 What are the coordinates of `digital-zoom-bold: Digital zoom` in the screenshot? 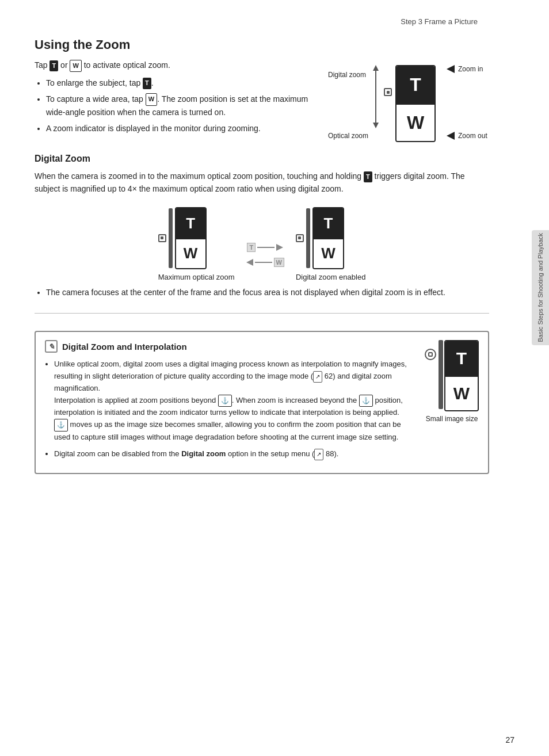 It's located at (204, 453).